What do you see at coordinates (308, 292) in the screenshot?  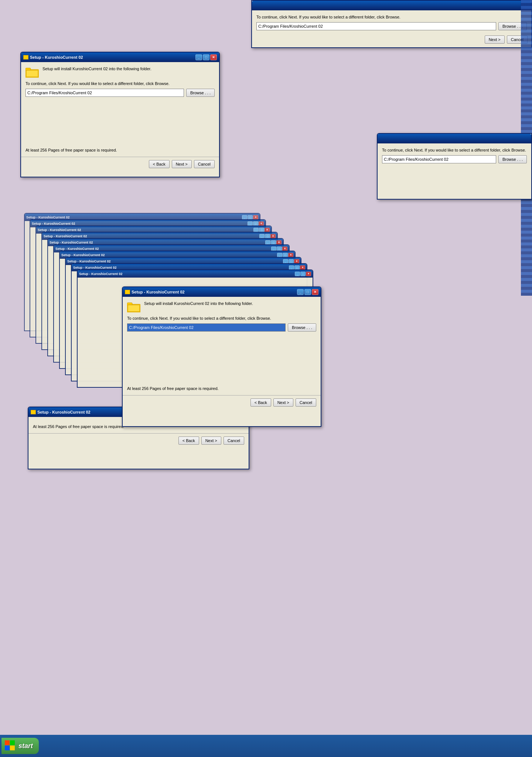 I see `maximize-btn-front: □` at bounding box center [308, 292].